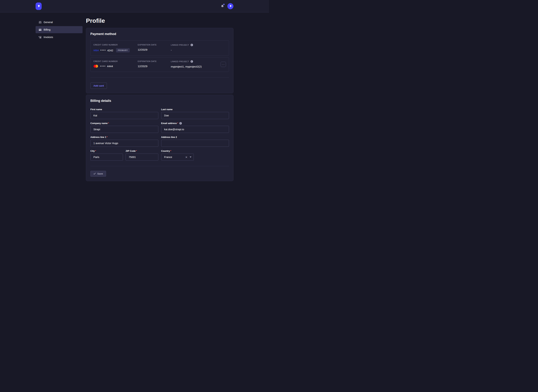 Image resolution: width=538 pixels, height=392 pixels. I want to click on credit-card-row-mastercard: CREDIT CARD NUMBER •••• 4444 EXPIRATION …, so click(160, 65).